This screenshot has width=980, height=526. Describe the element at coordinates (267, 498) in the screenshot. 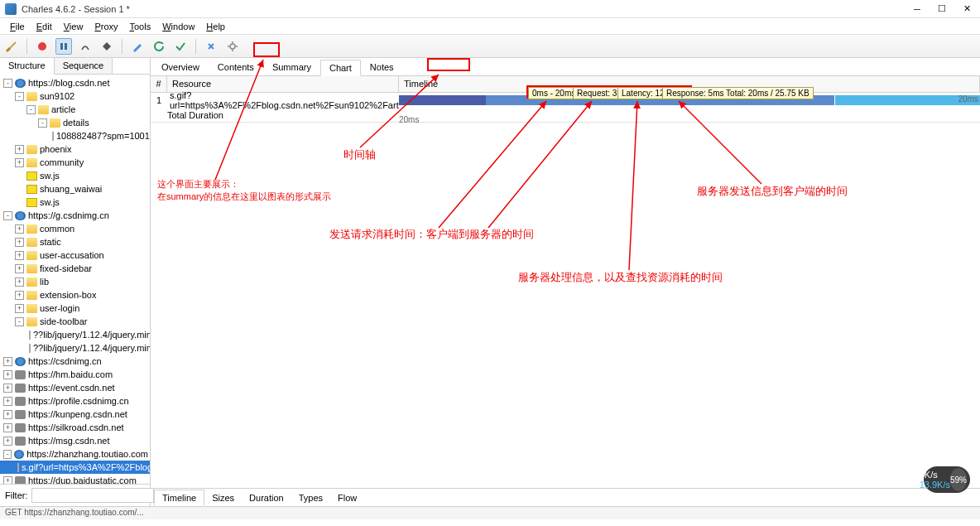

I see `btab-duration: Duration` at that location.